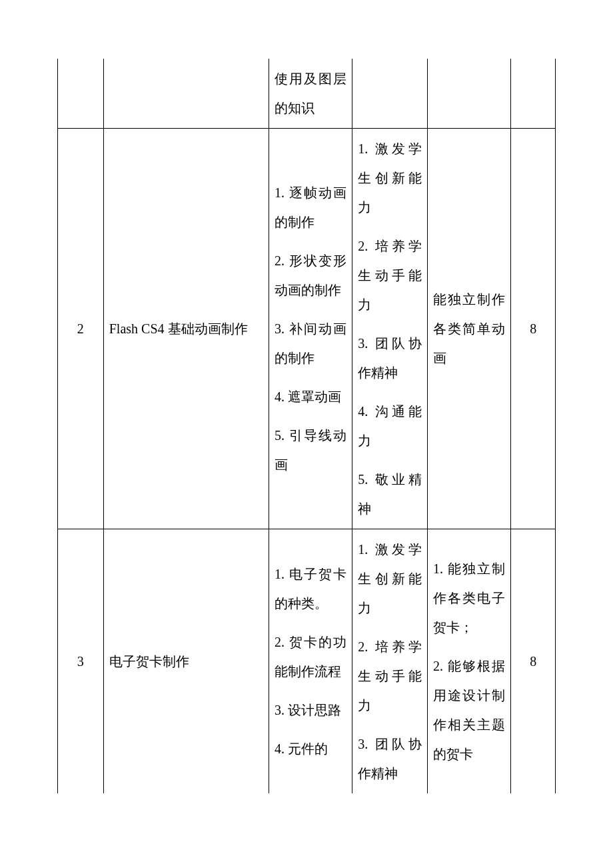  What do you see at coordinates (469, 710) in the screenshot?
I see `list-item: 2. 能够根据用途设计制作相关主题的贺卡` at bounding box center [469, 710].